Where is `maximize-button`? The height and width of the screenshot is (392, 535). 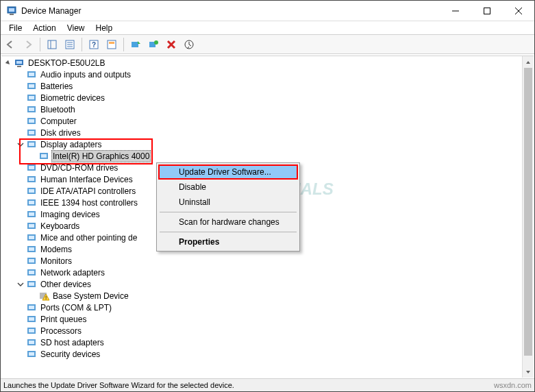
maximize-button is located at coordinates (487, 11).